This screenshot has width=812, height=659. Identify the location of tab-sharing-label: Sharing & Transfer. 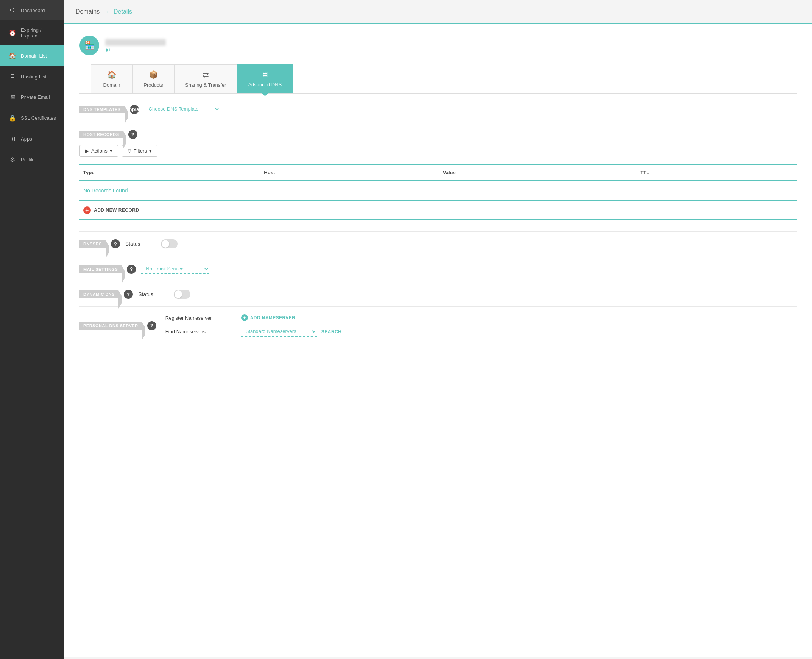
(206, 85).